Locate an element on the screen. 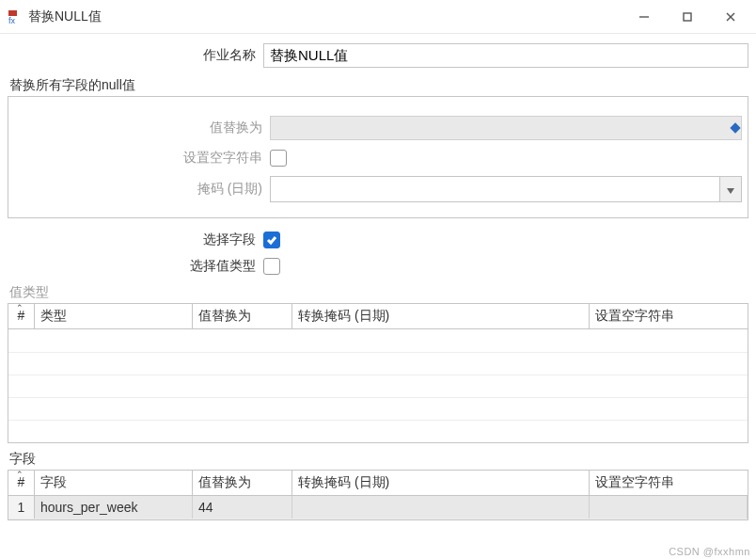  col-empty-header: 设置空字符串 is located at coordinates (669, 316).